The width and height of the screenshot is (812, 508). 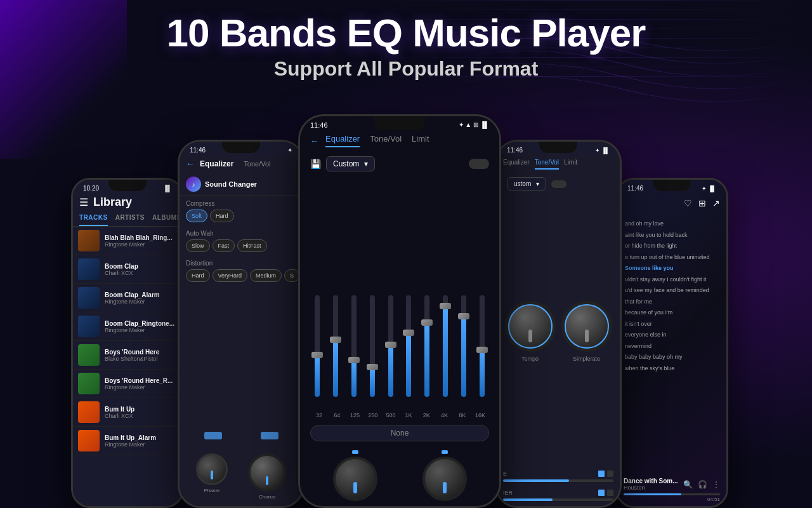 I want to click on headphones-icon: 🎧, so click(x=703, y=485).